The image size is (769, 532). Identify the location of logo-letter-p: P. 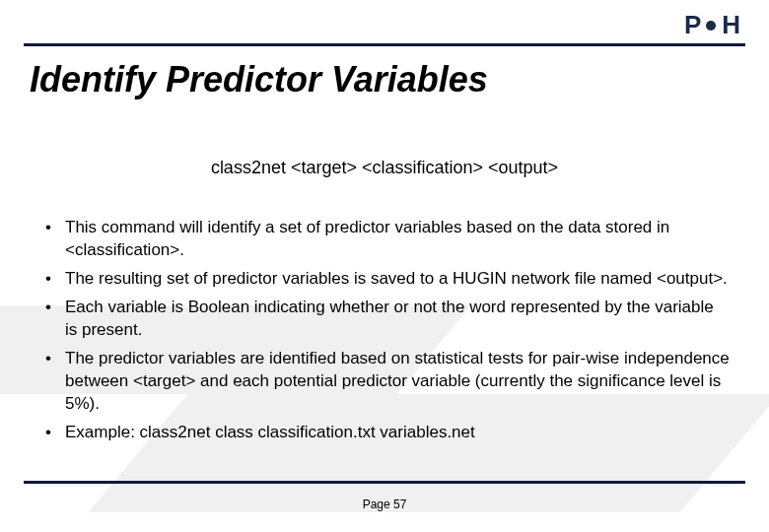
(692, 26).